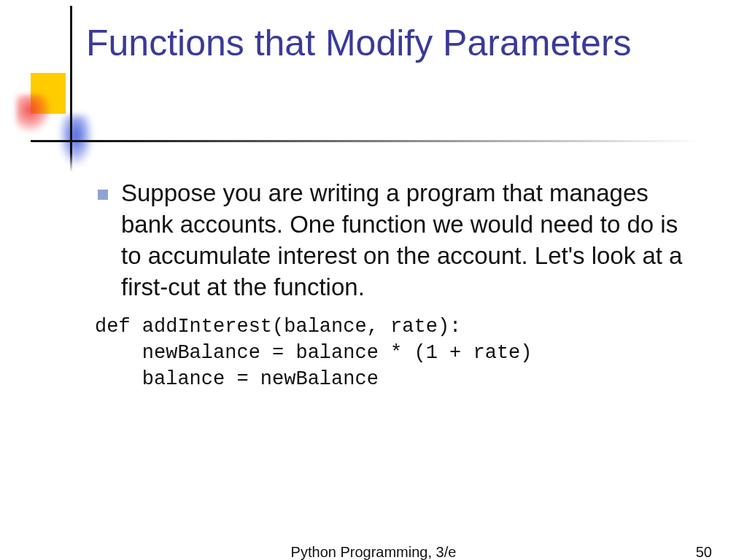 The width and height of the screenshot is (747, 560). Describe the element at coordinates (385, 43) in the screenshot. I see `slide-title: Functions that Modify Parameters` at that location.